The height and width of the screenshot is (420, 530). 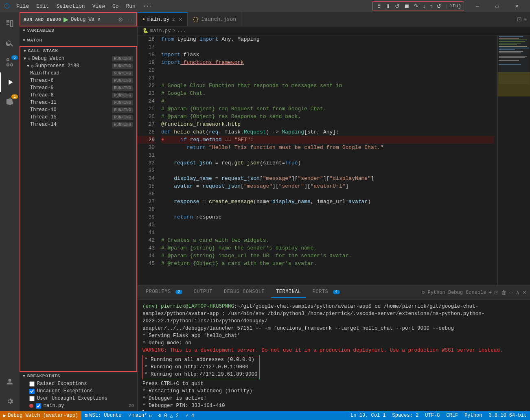 What do you see at coordinates (388, 6) in the screenshot?
I see `debug-pause-btn: ⏸` at bounding box center [388, 6].